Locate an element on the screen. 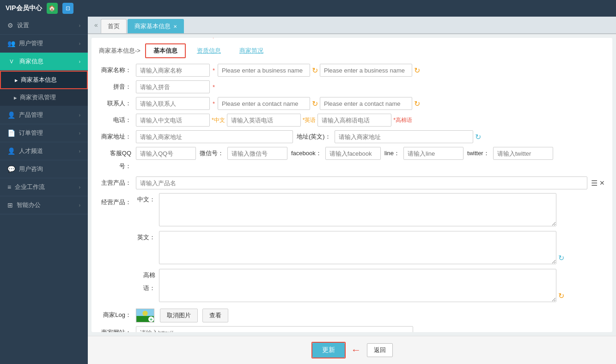 The height and width of the screenshot is (364, 616). biz-km-textarea is located at coordinates (358, 285).